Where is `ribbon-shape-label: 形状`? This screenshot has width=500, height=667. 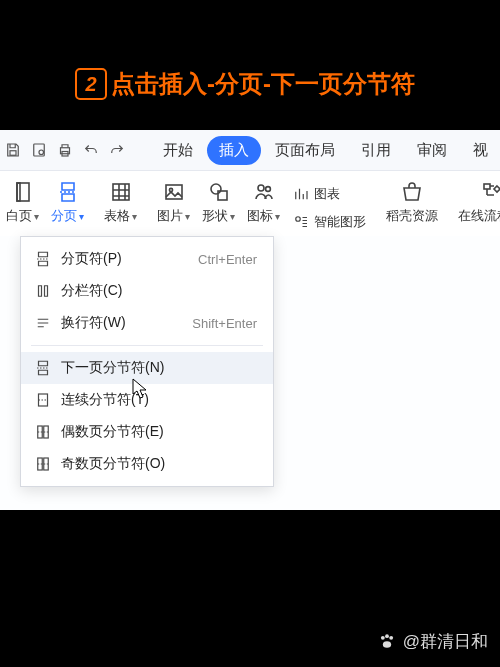 ribbon-shape-label: 形状 is located at coordinates (215, 216).